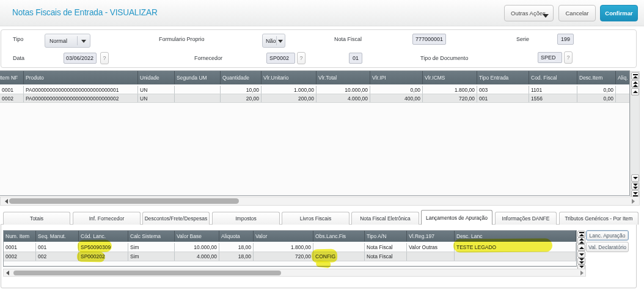 Image resolution: width=644 pixels, height=295 pixels. What do you see at coordinates (315, 90) in the screenshot?
I see `table-row: 0001PA000000000000000000000000000001UN10…` at bounding box center [315, 90].